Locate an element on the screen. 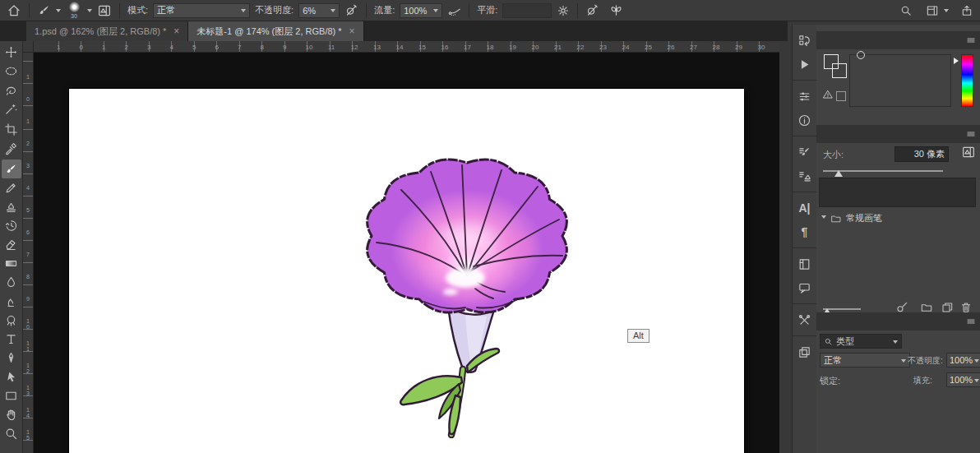  brush-tool is located at coordinates (12, 169).